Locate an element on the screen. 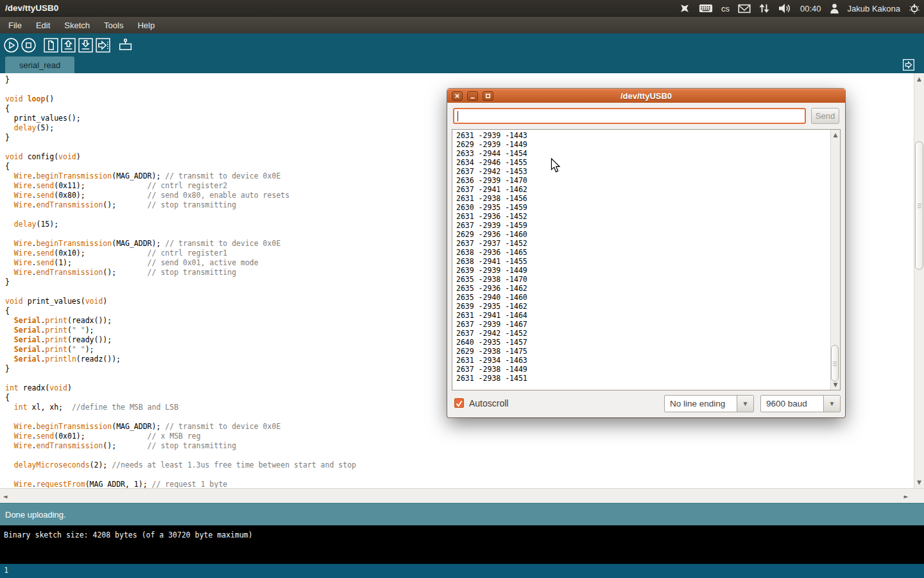 This screenshot has width=924, height=578. scroll-left-icon: ◄ is located at coordinates (5, 496).